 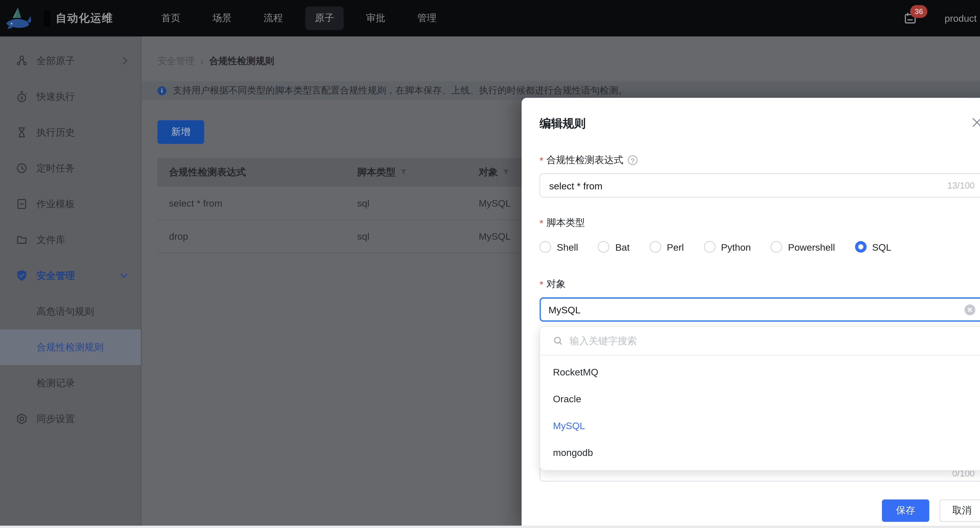 What do you see at coordinates (803, 247) in the screenshot?
I see `radio-powershell: Powershell` at bounding box center [803, 247].